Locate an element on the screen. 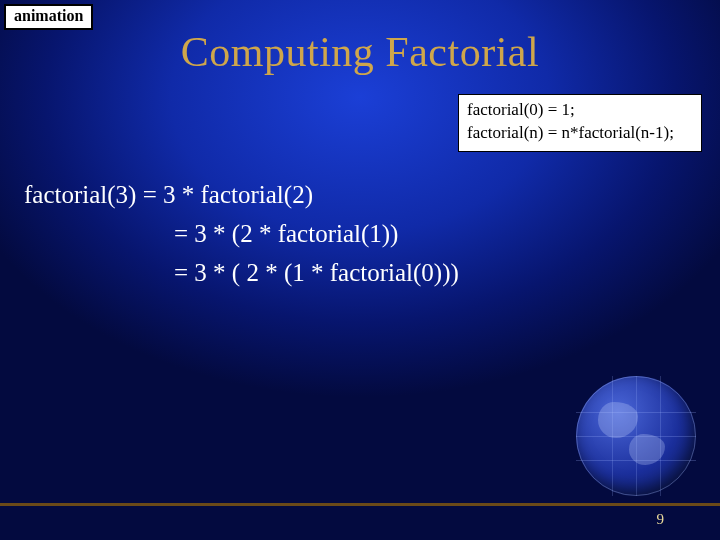 This screenshot has width=720, height=540. expansion-line-1: factorial(3) = 3 * factorial(2) is located at coordinates (242, 196).